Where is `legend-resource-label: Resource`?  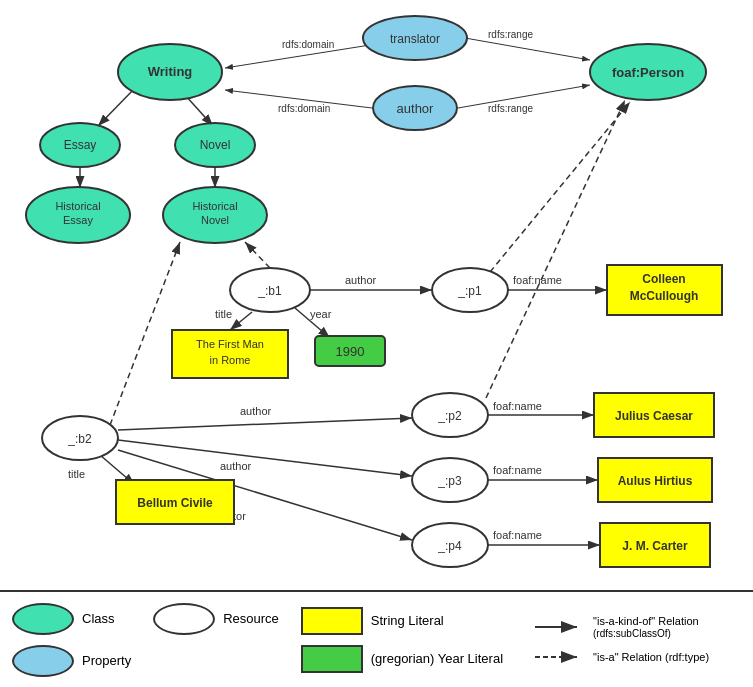 legend-resource-label: Resource is located at coordinates (251, 618).